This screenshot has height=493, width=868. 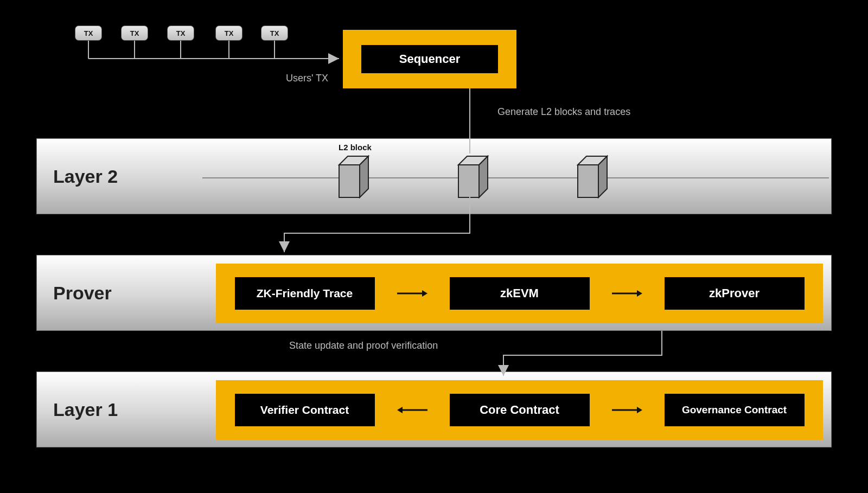 I want to click on users-tx-caption: Users' TX, so click(x=307, y=78).